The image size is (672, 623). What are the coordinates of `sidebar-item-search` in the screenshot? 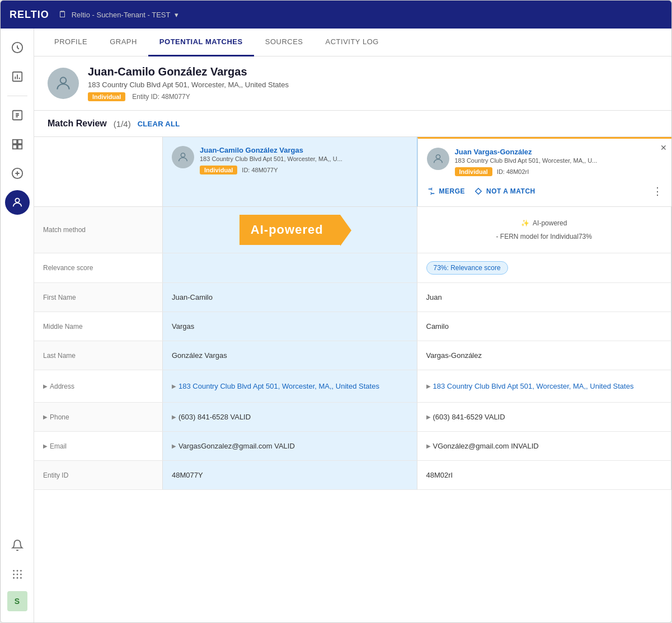 It's located at (17, 115).